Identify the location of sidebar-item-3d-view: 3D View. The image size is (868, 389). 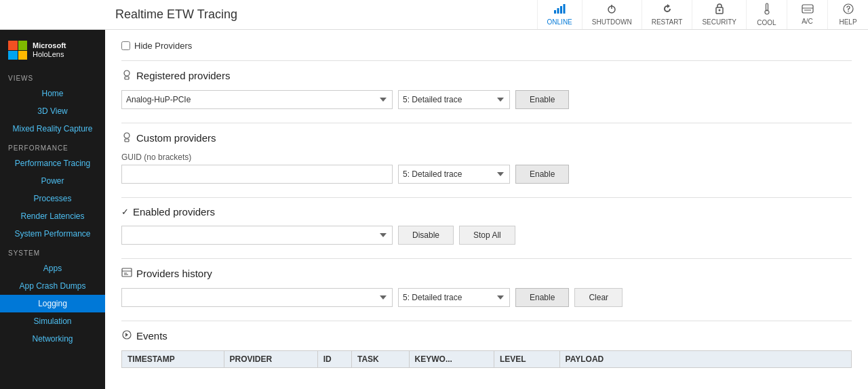
(53, 111).